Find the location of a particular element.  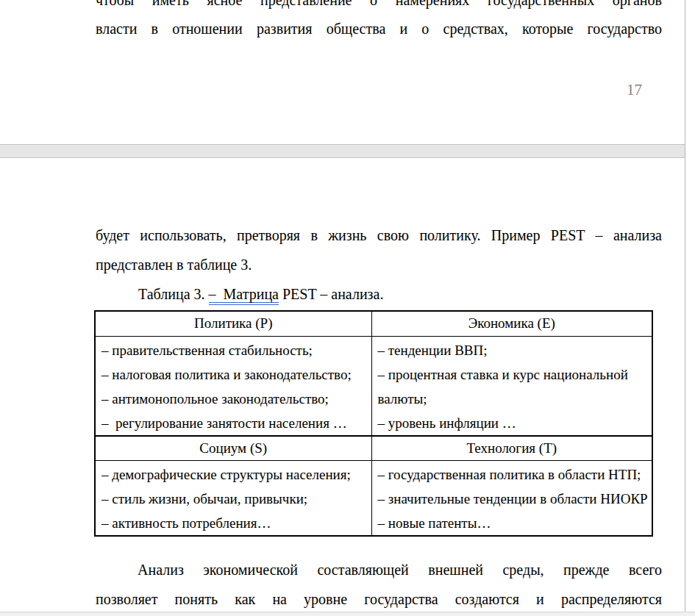

table-caption: Таблица 3. – Матрица PEST – анализа. is located at coordinates (379, 294).